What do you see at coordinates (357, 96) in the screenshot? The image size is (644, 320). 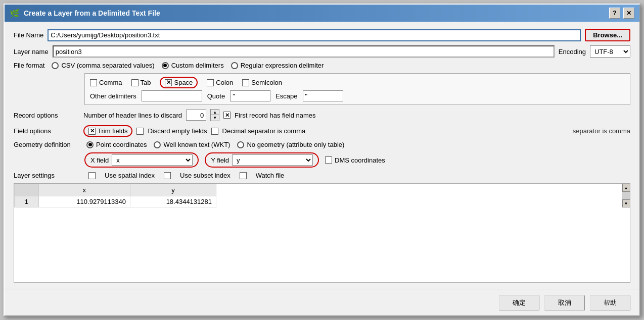 I see `other-delimiters-row: Other delimiters Quote Escape` at bounding box center [357, 96].